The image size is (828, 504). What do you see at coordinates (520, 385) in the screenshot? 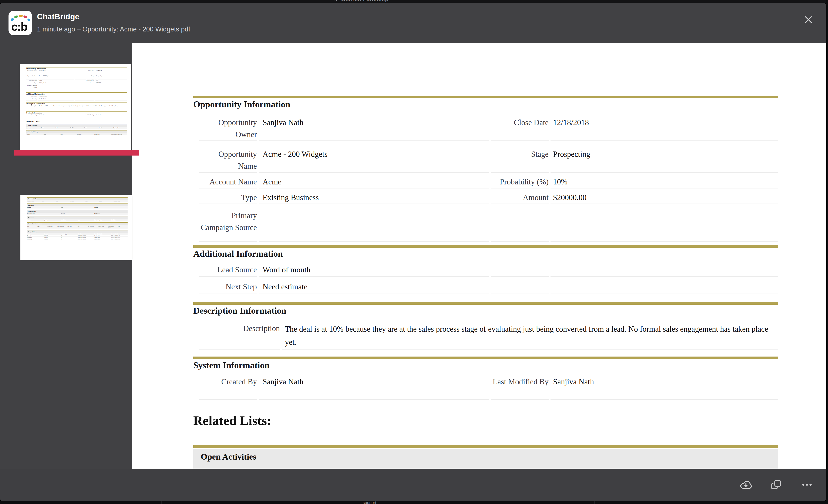
I see `field-label: Last Modified By` at bounding box center [520, 385].